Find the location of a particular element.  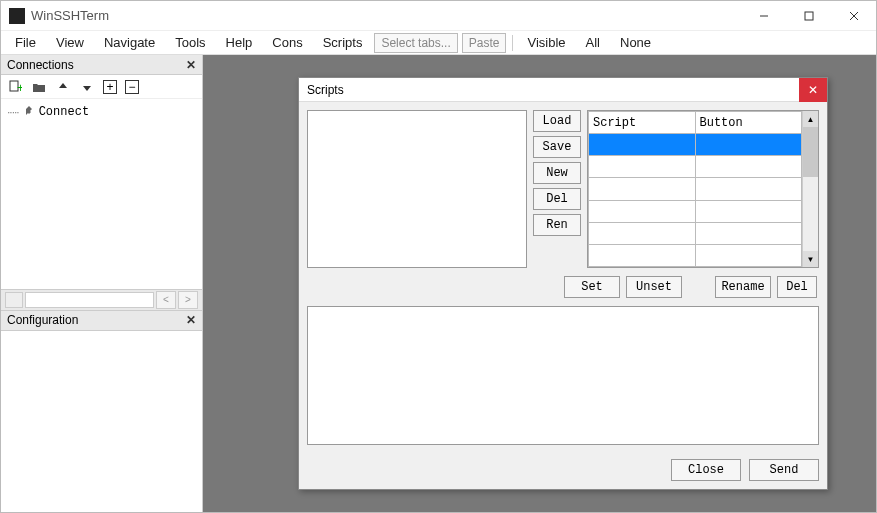

configuration-panel-header: Configuration ✕ is located at coordinates (102, 321).